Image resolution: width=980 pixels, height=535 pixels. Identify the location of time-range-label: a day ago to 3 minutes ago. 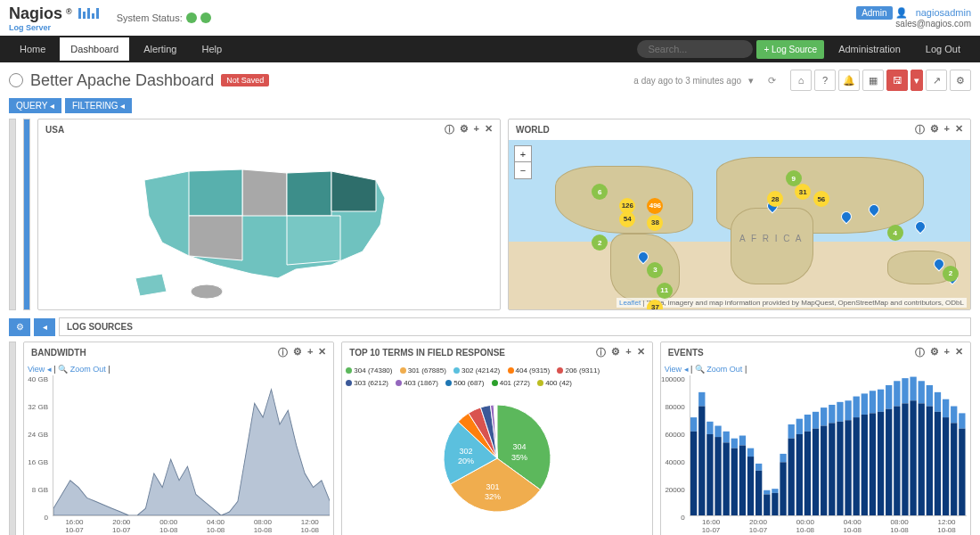
(688, 80).